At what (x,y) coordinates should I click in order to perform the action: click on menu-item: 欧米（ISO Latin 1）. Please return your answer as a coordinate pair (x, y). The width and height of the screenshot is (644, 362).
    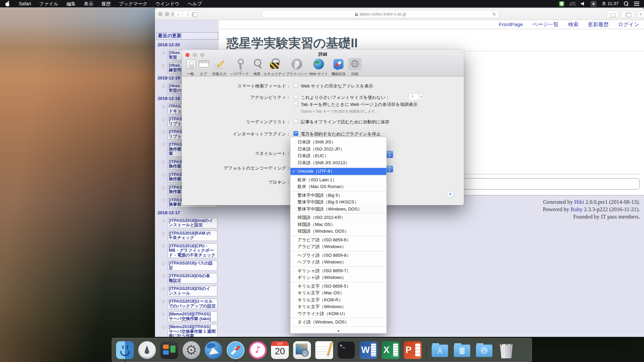
    Looking at the image, I should click on (338, 180).